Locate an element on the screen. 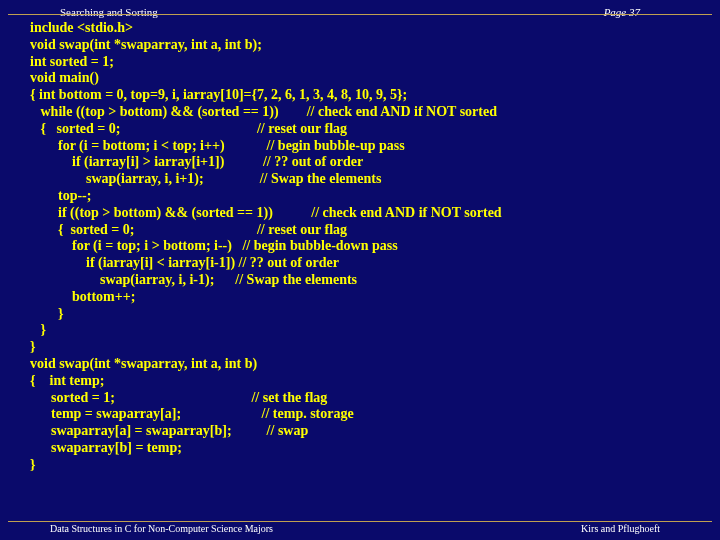  header-page: Page 37 is located at coordinates (622, 12).